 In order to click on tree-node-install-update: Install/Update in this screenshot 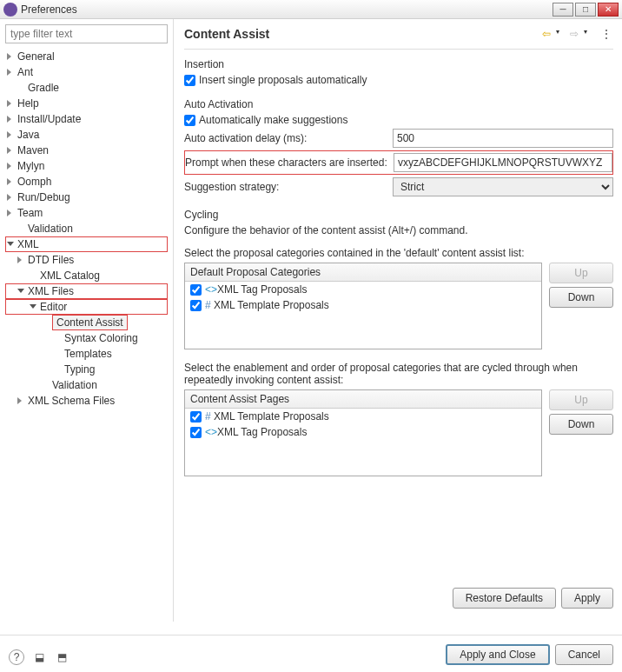, I will do `click(87, 119)`.